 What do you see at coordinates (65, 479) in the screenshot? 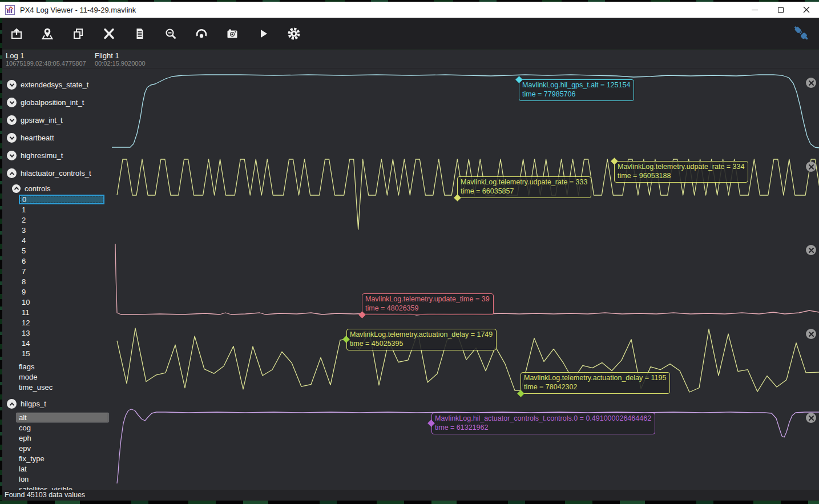
I see `sidebar-item-label: lon` at bounding box center [65, 479].